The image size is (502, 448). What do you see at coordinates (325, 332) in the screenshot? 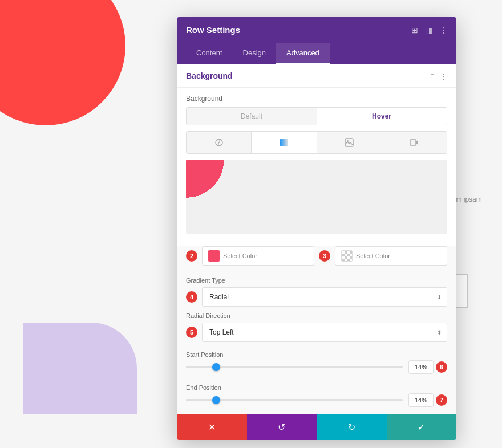
I see `radial-direction-select: Top Left Top Center Top Right Center Lef…` at bounding box center [325, 332].